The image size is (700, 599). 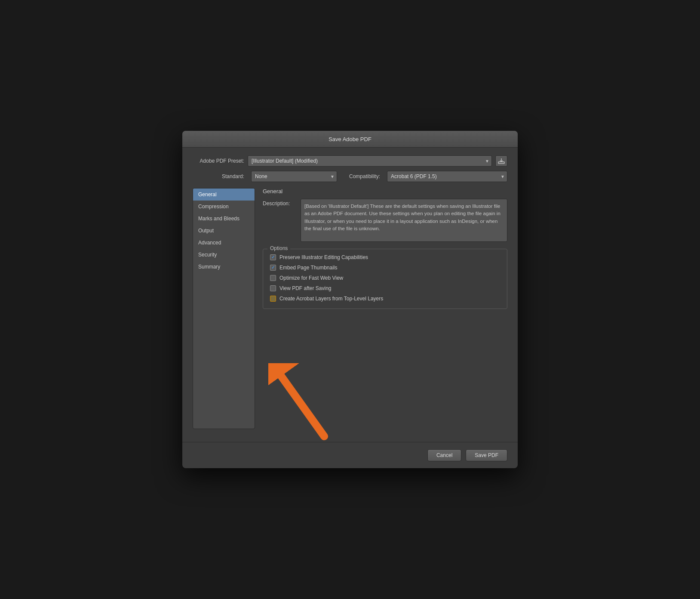 I want to click on general-panel: General Description: [Based on 'Illustra…, so click(x=381, y=309).